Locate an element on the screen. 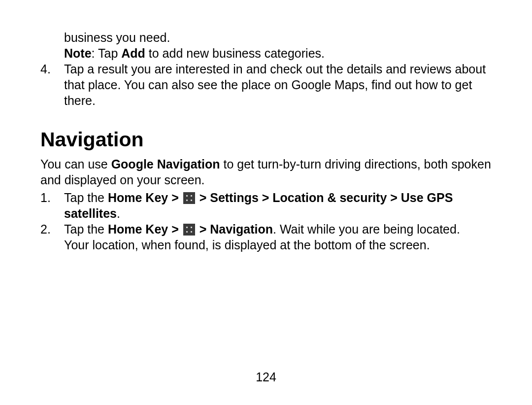  step2-pre: Tap the is located at coordinates (86, 229).